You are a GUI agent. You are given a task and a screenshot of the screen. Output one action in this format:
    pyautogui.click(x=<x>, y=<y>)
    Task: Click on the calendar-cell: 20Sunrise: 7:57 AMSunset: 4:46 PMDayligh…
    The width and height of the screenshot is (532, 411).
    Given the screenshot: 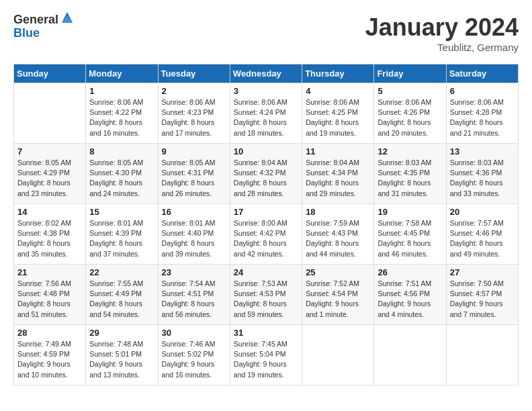 What is the action you would take?
    pyautogui.click(x=482, y=234)
    